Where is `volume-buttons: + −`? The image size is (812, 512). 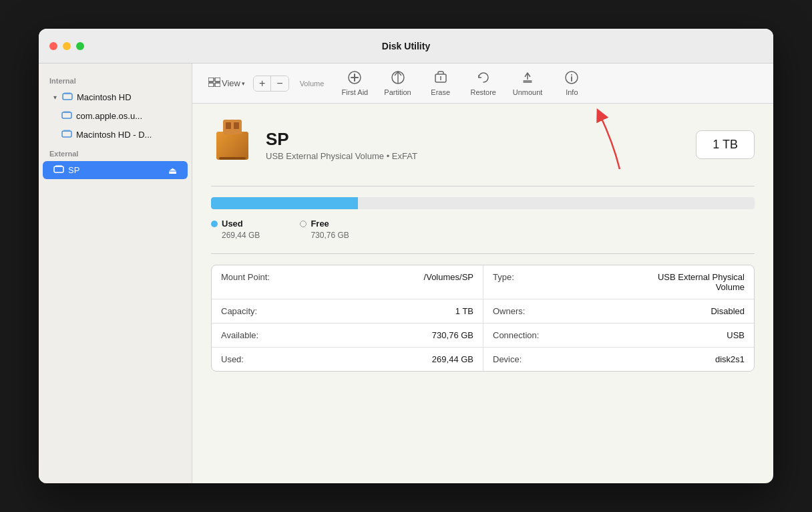 volume-buttons: + − is located at coordinates (271, 84).